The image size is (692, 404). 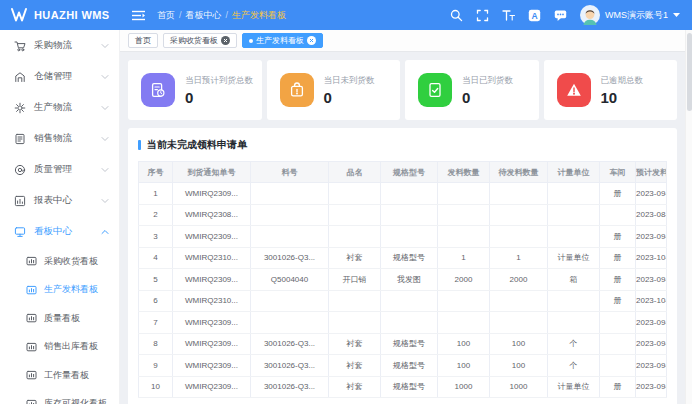 What do you see at coordinates (60, 318) in the screenshot?
I see `sidebar-subitem-3: 质量看板` at bounding box center [60, 318].